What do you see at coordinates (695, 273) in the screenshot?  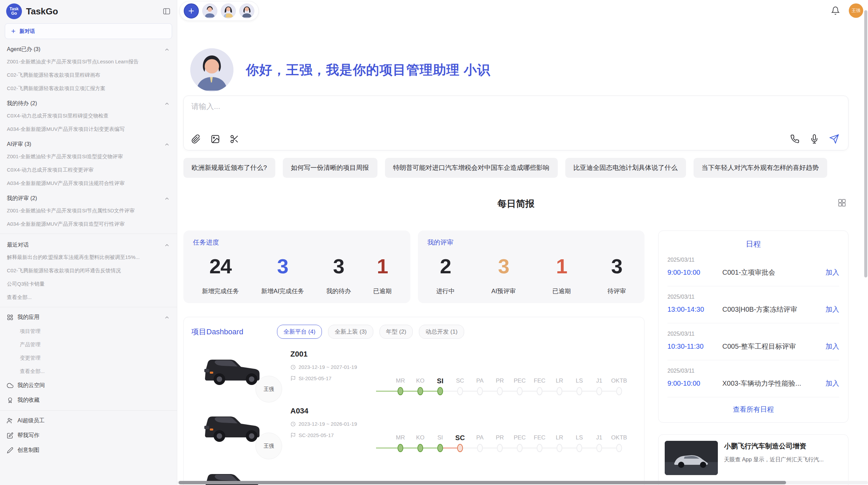 I see `schedule-time: 9:00-10:00` at bounding box center [695, 273].